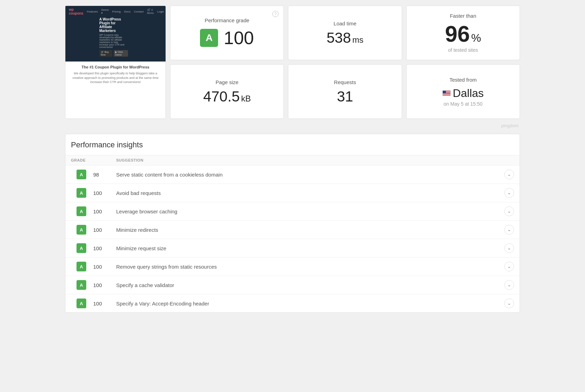 This screenshot has height=392, width=585. I want to click on row-expand-6: ⌄, so click(507, 285).